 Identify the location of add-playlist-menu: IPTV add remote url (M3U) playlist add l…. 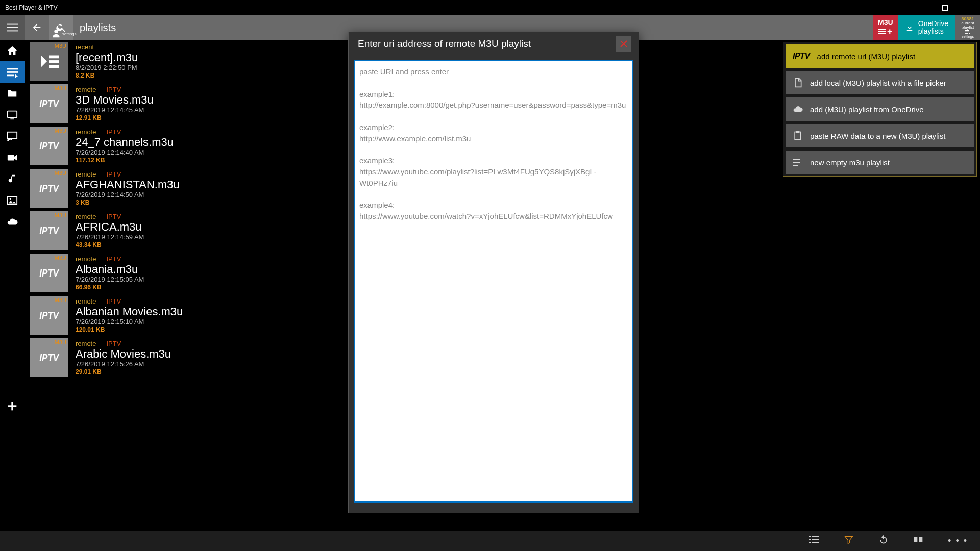
(880, 109).